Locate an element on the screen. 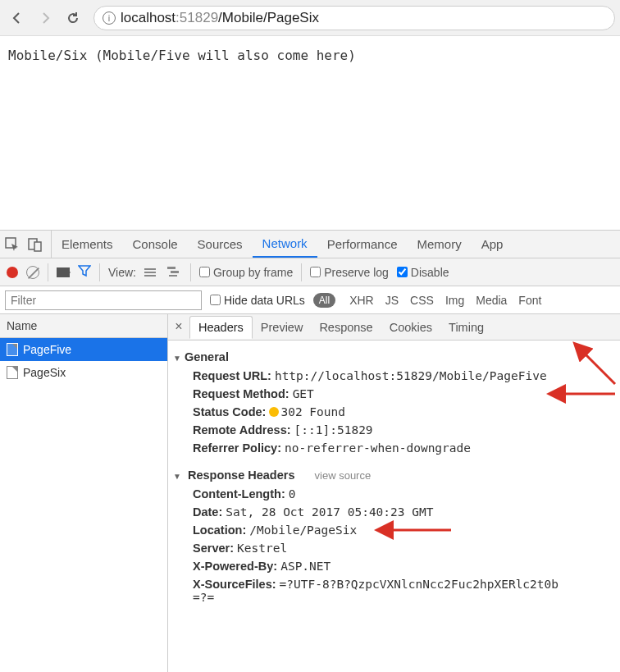  section-general: General is located at coordinates (394, 357).